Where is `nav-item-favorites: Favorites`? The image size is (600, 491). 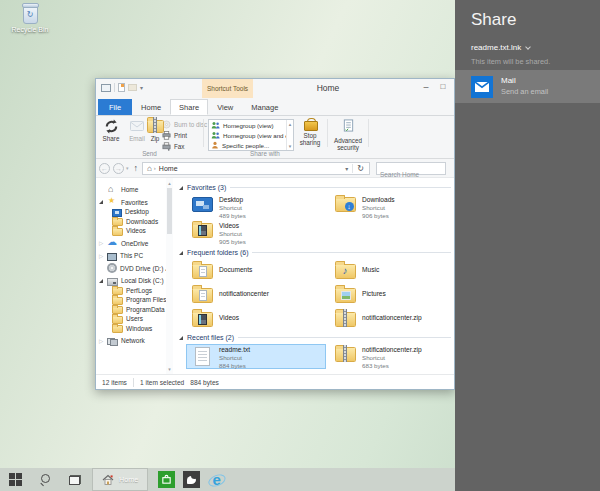 nav-item-favorites: Favorites is located at coordinates (131, 203).